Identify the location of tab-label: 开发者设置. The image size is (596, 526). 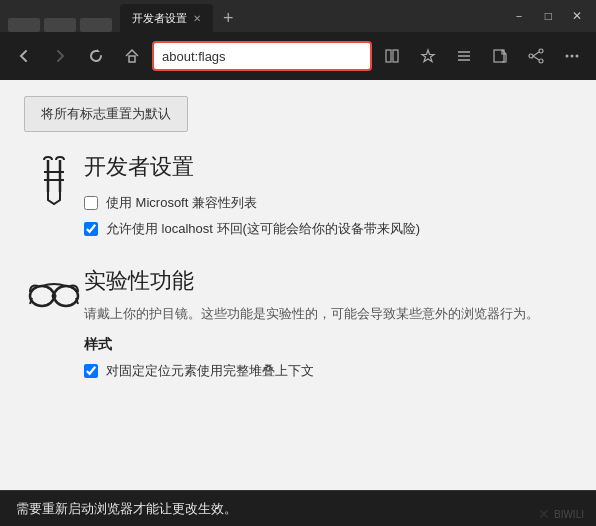
(160, 18).